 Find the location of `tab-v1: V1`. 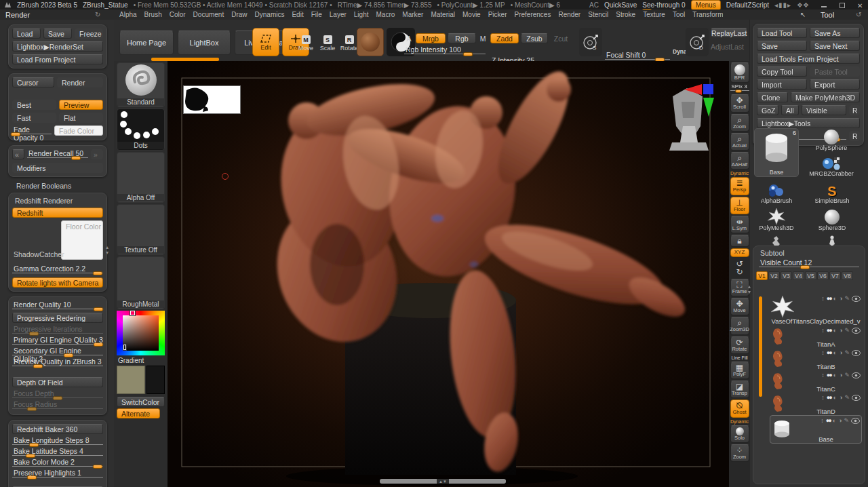

tab-v1: V1 is located at coordinates (762, 275).